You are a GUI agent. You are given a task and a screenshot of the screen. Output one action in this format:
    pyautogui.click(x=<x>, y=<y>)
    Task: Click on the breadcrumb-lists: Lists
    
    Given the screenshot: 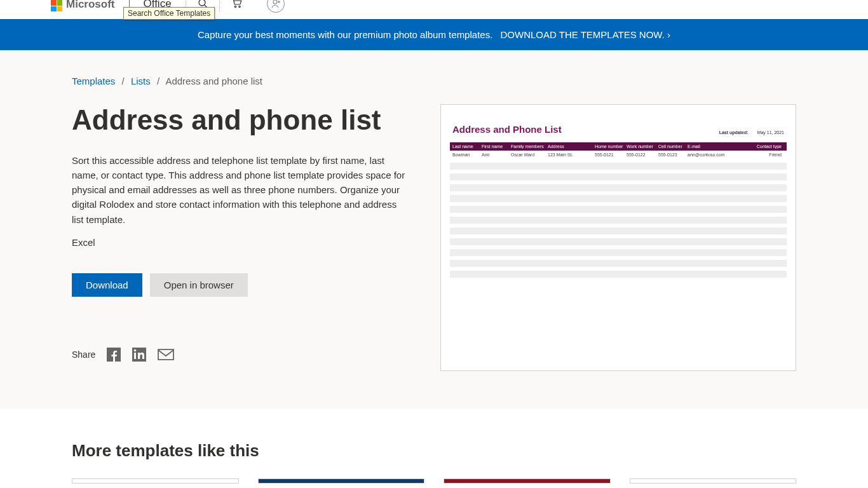 What is the action you would take?
    pyautogui.click(x=141, y=81)
    